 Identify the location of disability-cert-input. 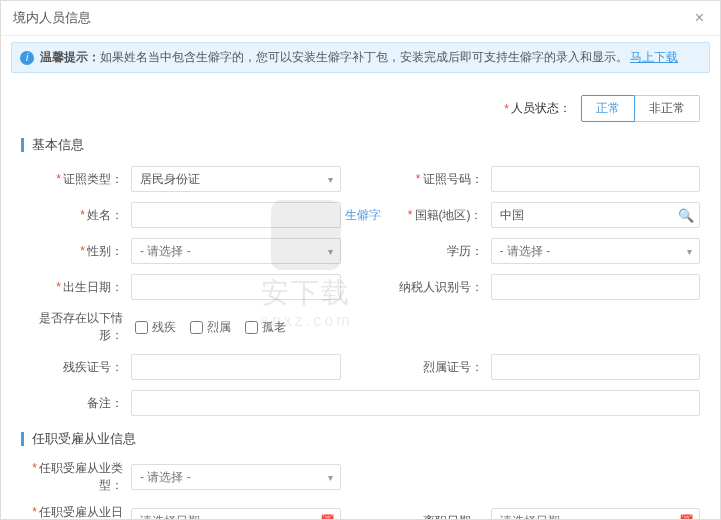
(236, 367).